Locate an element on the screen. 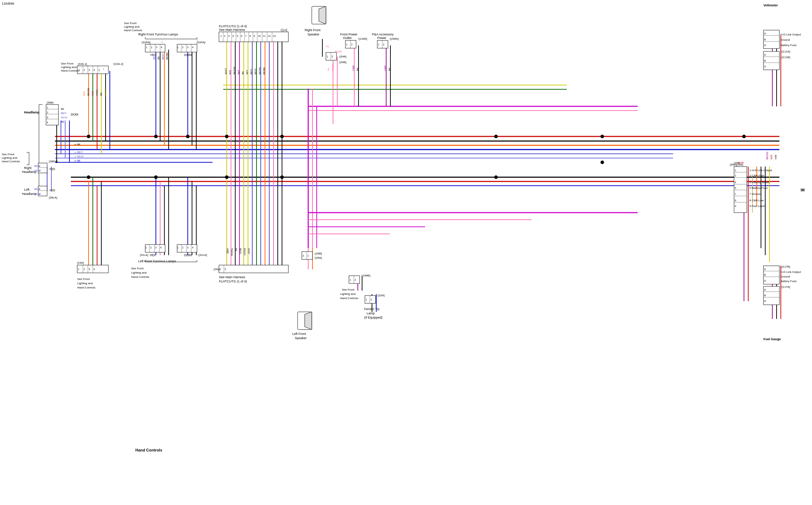 Image resolution: width=812 pixels, height=505 pixels. svg-text: ⇐ BE/W is located at coordinates (79, 157).